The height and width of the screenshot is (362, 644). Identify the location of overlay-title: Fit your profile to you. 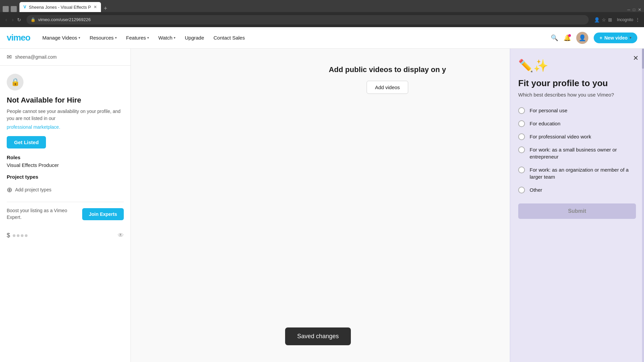
(577, 83).